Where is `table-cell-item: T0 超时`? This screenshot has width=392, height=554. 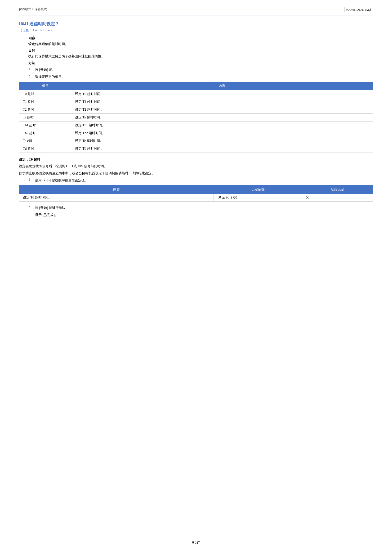 table-cell-item: T0 超时 is located at coordinates (45, 94).